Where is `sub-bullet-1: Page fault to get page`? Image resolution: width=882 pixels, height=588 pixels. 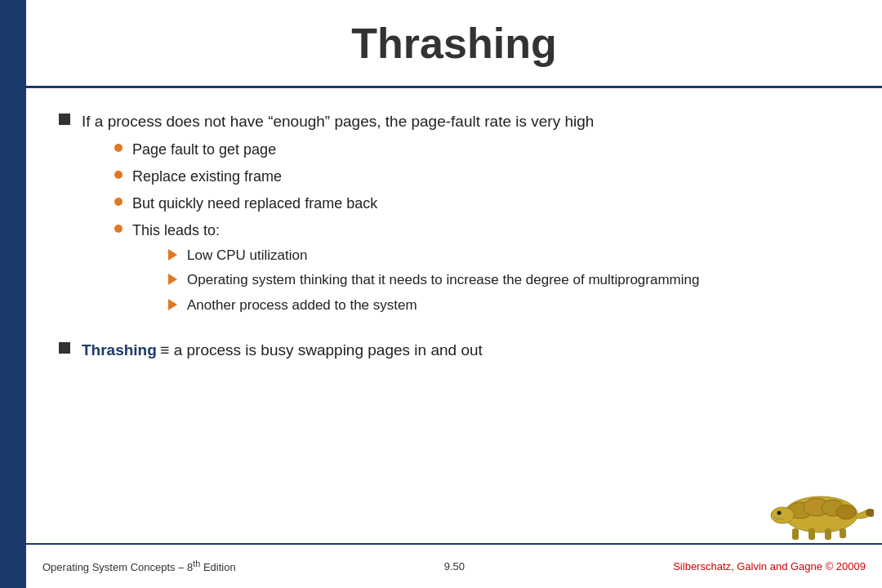 sub-bullet-1: Page fault to get page is located at coordinates (407, 150).